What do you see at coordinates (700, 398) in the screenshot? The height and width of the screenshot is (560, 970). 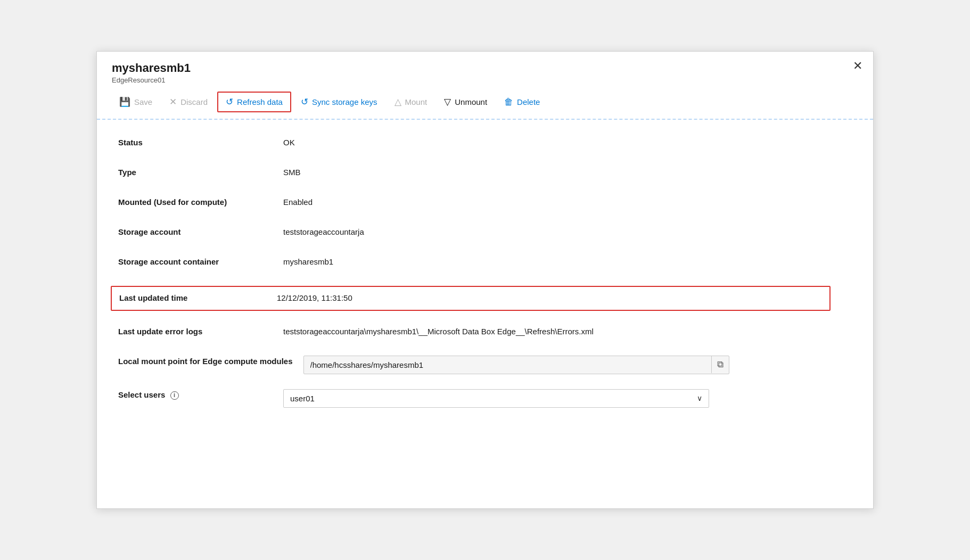 I see `chevron-down-icon: ∨` at bounding box center [700, 398].